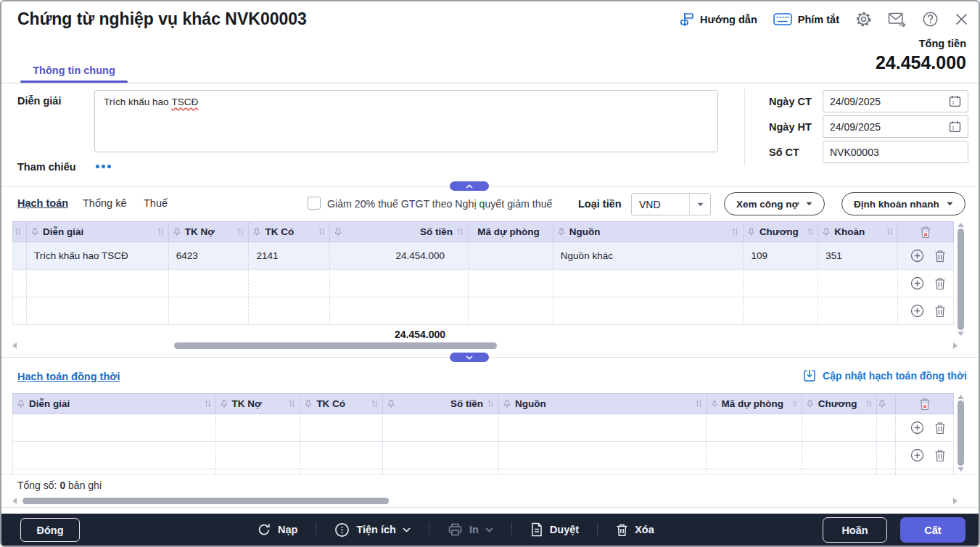 The height and width of the screenshot is (547, 980). Describe the element at coordinates (69, 377) in the screenshot. I see `simultaneous-accounting-link: Hạch toán đồng thời` at that location.